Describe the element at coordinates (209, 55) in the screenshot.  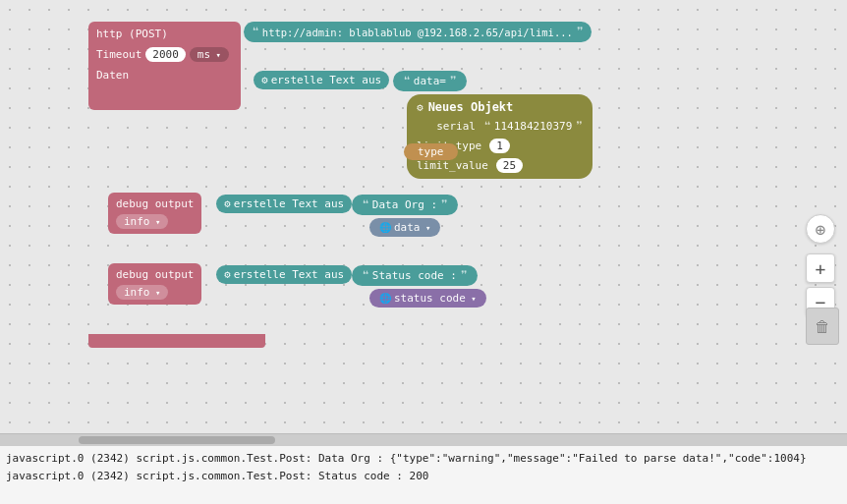
I see `timeout-unit-dropdown: ms` at that location.